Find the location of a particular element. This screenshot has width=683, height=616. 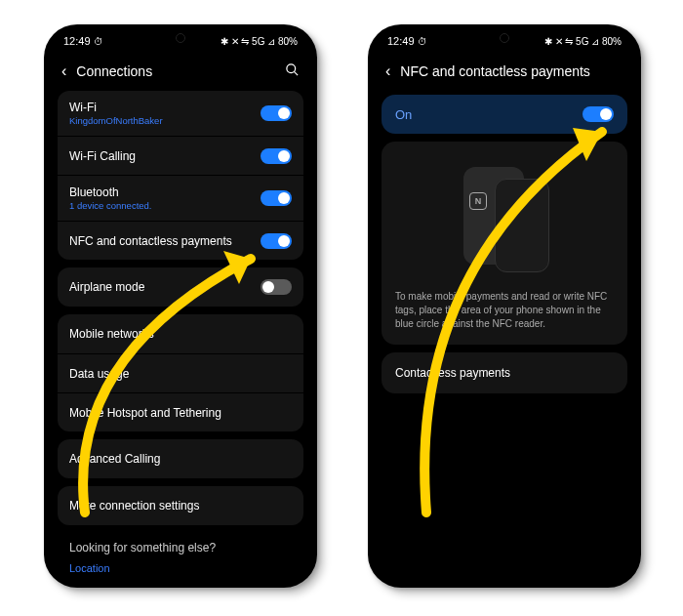

group-mobile: Mobile networks Data usage Mobile Hotspo… is located at coordinates (181, 373).